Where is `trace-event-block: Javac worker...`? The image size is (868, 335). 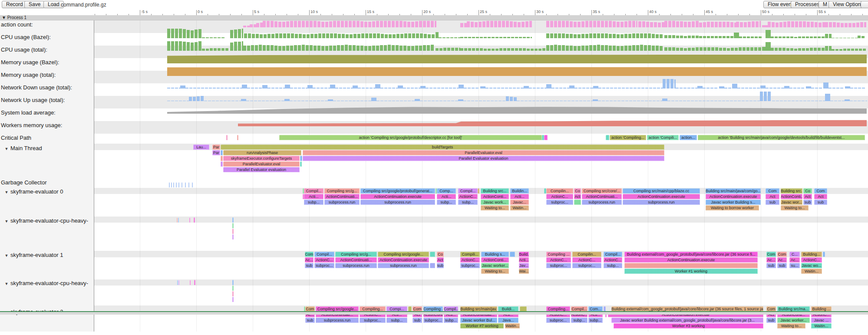
trace-event-block: Javac worker... is located at coordinates (794, 320).